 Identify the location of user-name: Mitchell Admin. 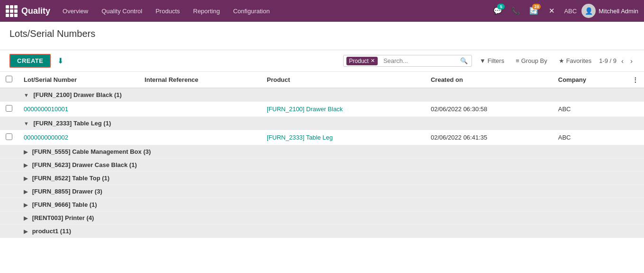
(618, 11).